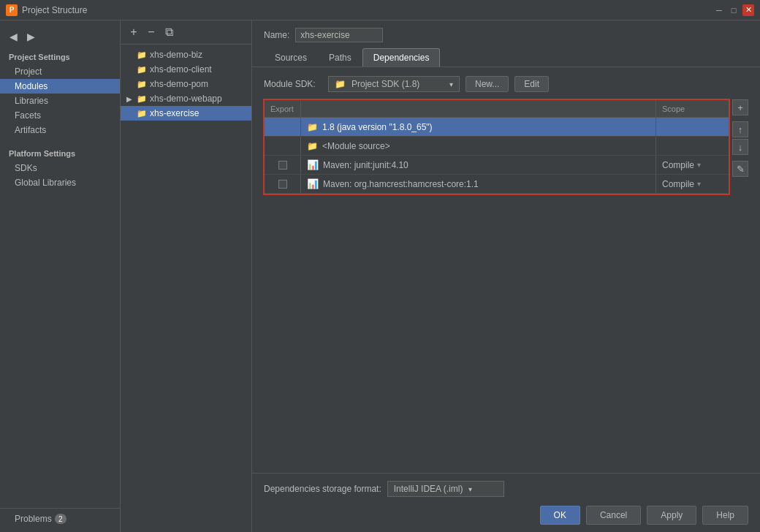  I want to click on tree-item-xhs-demo-pom: 📁 xhs-demo-pom, so click(186, 84).